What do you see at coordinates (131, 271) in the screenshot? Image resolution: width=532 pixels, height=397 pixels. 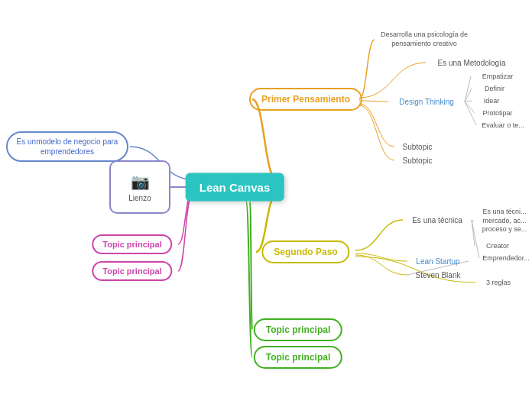 I see `left-topic-2: Topic principal` at bounding box center [131, 271].